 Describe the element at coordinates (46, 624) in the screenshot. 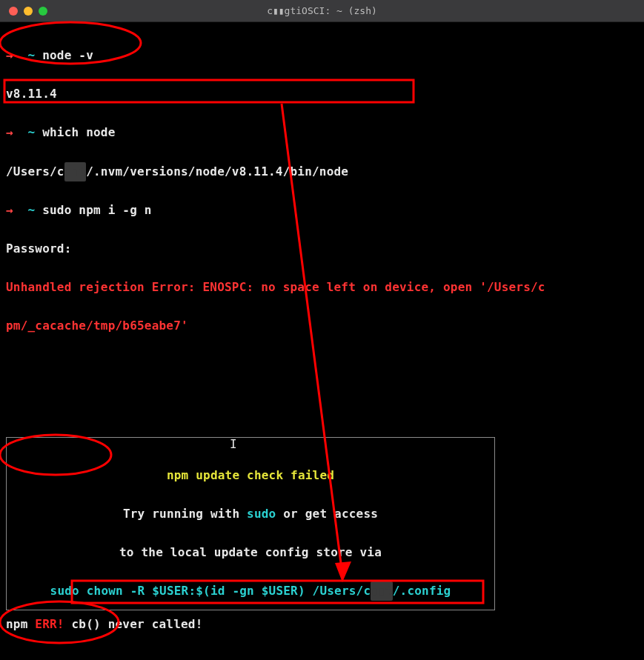

I see `err-label: ERR!` at that location.